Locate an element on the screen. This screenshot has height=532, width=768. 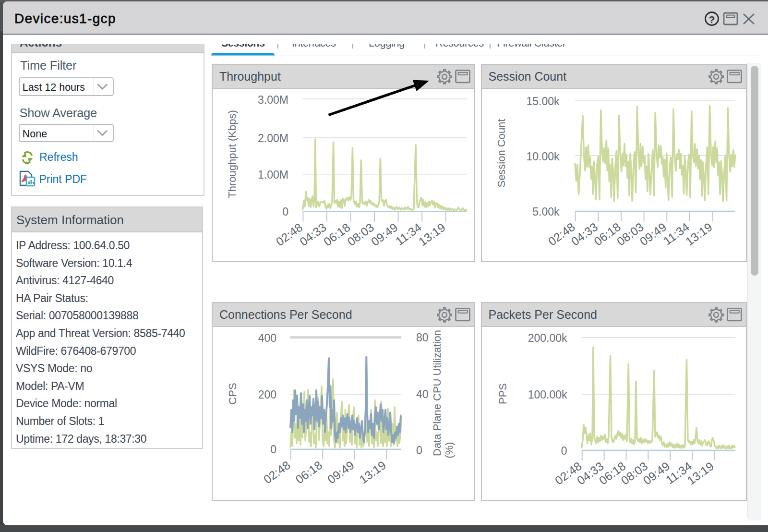
svg-text: 10.00k is located at coordinates (543, 157).